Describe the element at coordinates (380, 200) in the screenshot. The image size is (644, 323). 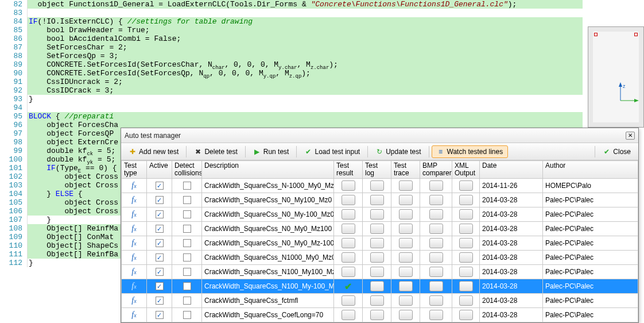
I see `table-row: fxCrackWidth_SquareCss_N0_My100_Mz02014-…` at that location.